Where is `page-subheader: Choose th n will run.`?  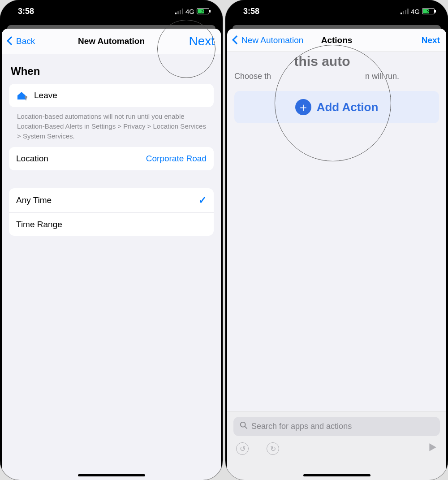
page-subheader: Choose th n will run. is located at coordinates (337, 76).